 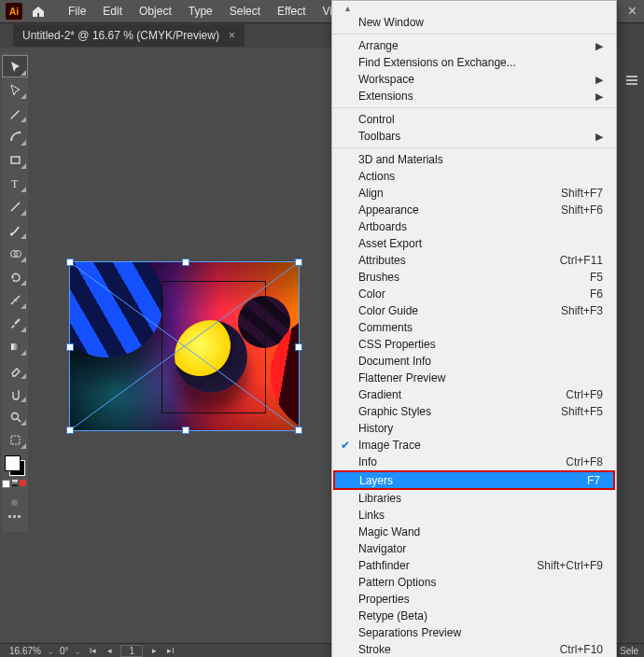 What do you see at coordinates (584, 462) in the screenshot?
I see `menu-item-shortcut: Ctrl+F8` at bounding box center [584, 462].